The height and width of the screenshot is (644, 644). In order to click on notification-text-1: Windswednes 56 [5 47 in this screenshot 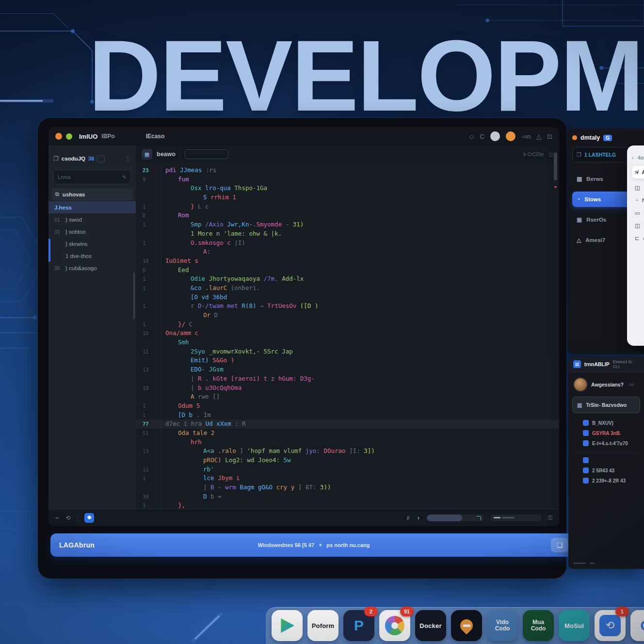, I will do `click(286, 545)`.